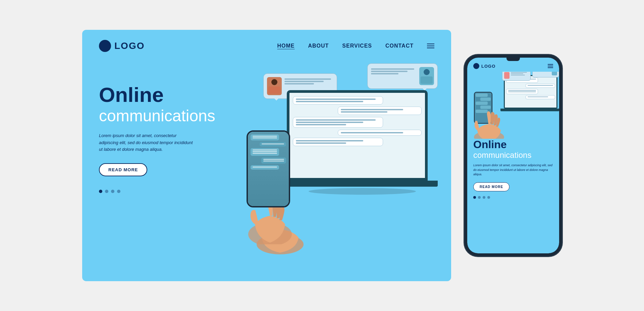  What do you see at coordinates (362, 142) in the screenshot?
I see `laptop-illustration` at bounding box center [362, 142].